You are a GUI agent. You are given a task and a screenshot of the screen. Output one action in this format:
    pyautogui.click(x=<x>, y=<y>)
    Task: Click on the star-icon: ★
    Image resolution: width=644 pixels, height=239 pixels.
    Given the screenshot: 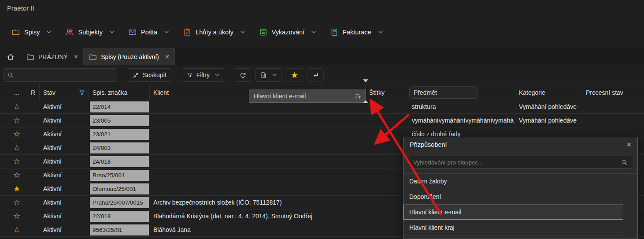 What is the action you would take?
    pyautogui.click(x=17, y=189)
    